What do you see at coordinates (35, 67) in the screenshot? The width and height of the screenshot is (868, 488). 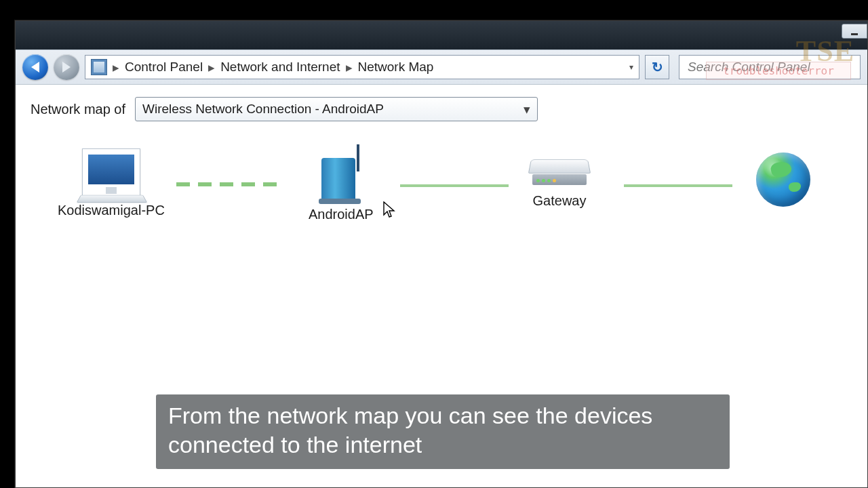 I see `back-button` at bounding box center [35, 67].